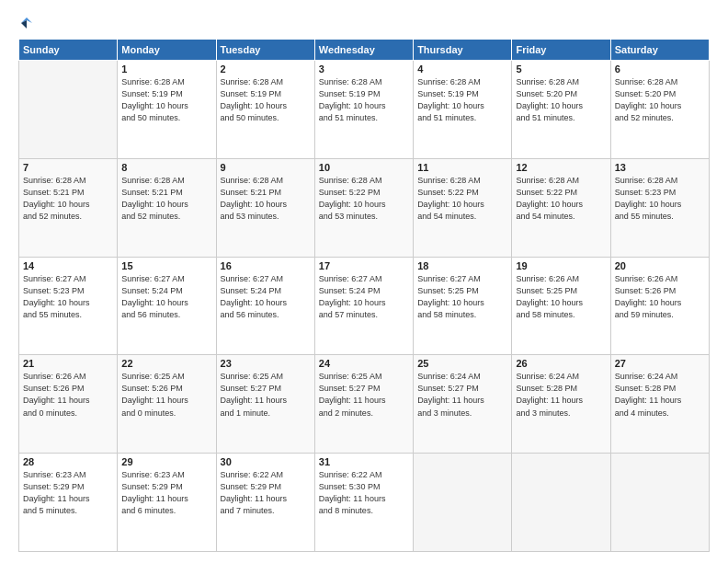 This screenshot has height=563, width=728. I want to click on day-number: 17, so click(364, 266).